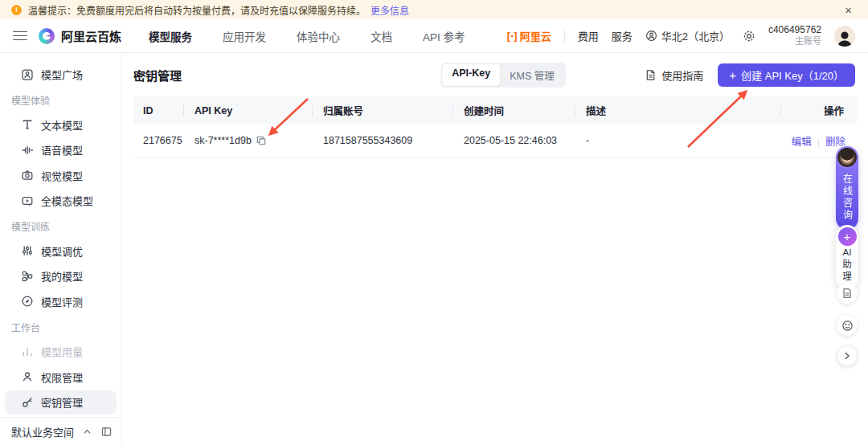 The image size is (868, 445). I want to click on close-icon: ×, so click(849, 10).